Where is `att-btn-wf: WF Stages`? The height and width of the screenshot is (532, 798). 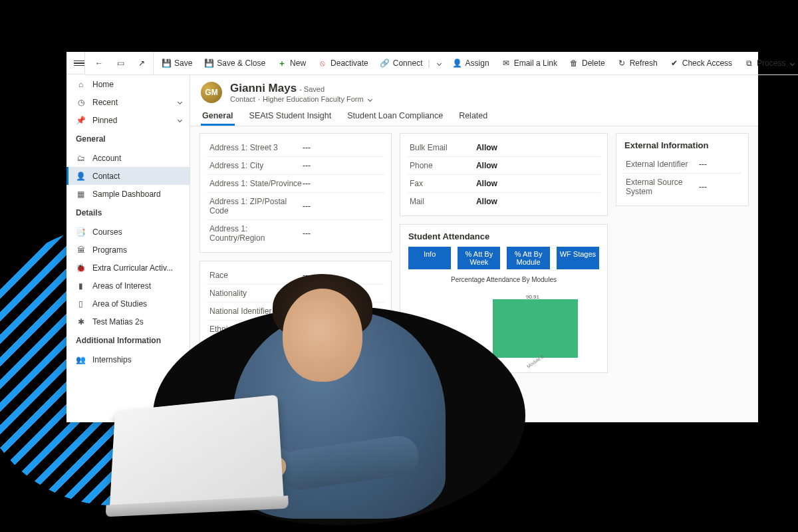 att-btn-wf: WF Stages is located at coordinates (578, 258).